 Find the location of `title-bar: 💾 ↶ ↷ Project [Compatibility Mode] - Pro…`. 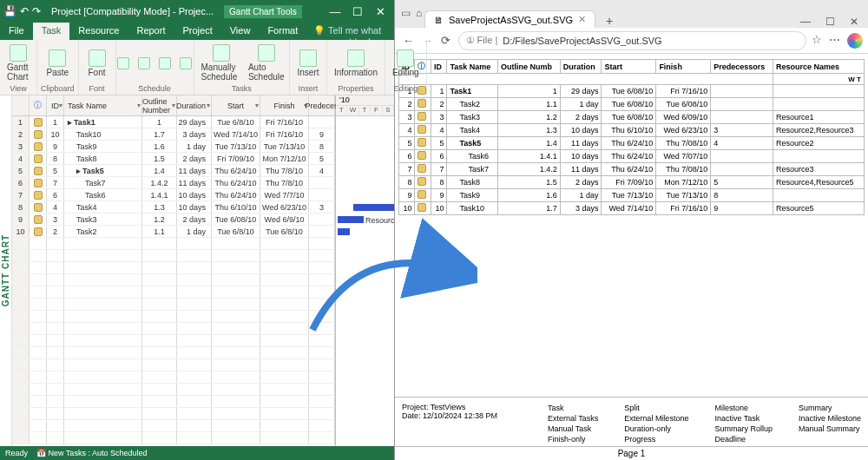

title-bar: 💾 ↶ ↷ Project [Compatibility Mode] - Pro… is located at coordinates (197, 11).